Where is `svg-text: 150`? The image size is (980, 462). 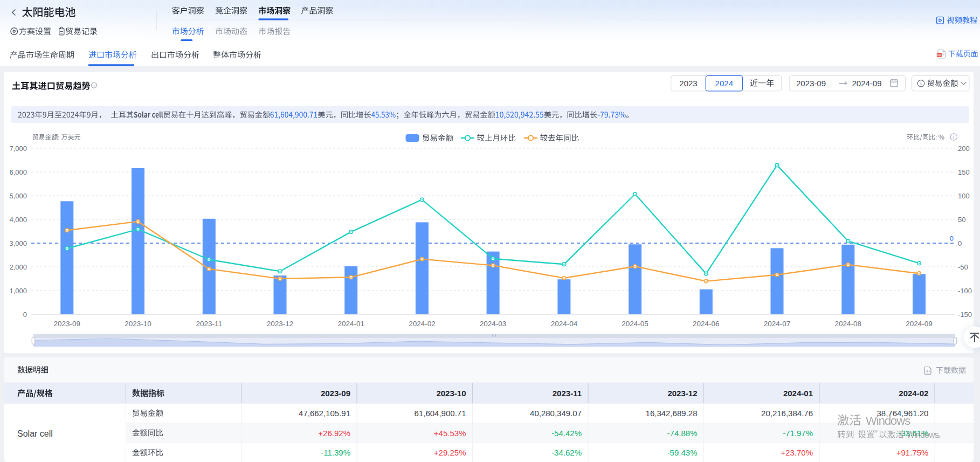 svg-text: 150 is located at coordinates (964, 173).